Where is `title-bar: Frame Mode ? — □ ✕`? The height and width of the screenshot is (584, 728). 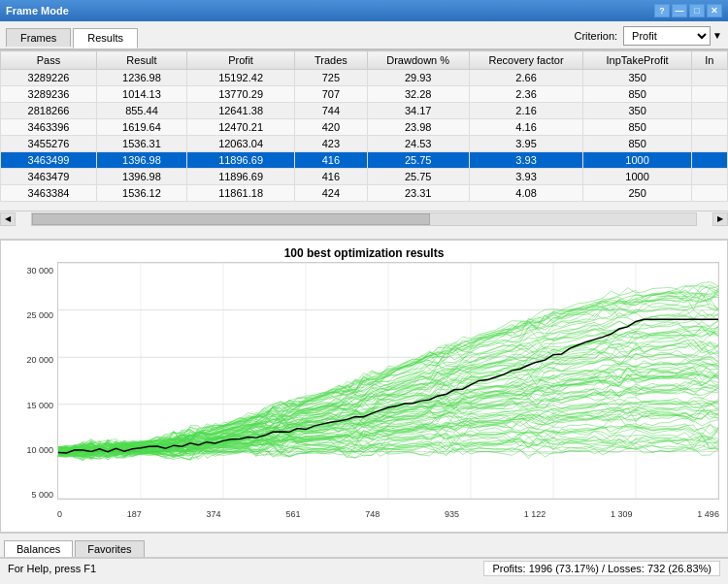
title-bar: Frame Mode ? — □ ✕ is located at coordinates (364, 11).